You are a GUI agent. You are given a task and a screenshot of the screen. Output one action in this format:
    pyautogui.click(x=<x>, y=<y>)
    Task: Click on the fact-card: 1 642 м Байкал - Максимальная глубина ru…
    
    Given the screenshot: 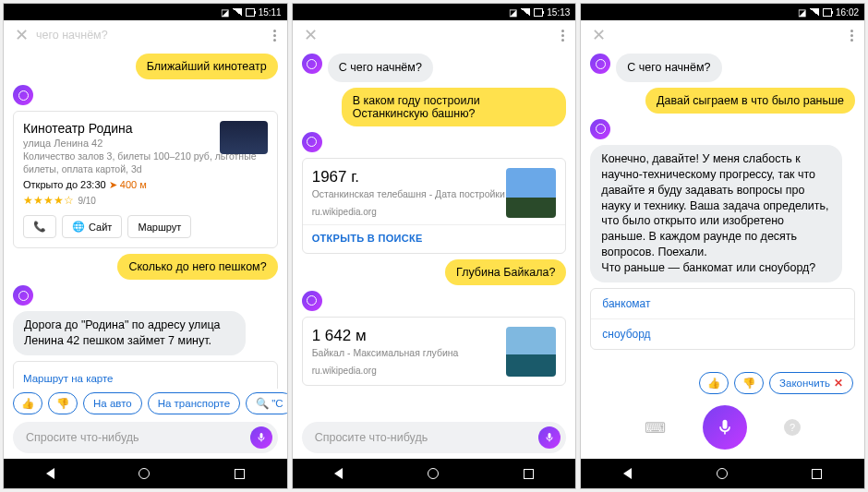 What is the action you would take?
    pyautogui.click(x=434, y=351)
    